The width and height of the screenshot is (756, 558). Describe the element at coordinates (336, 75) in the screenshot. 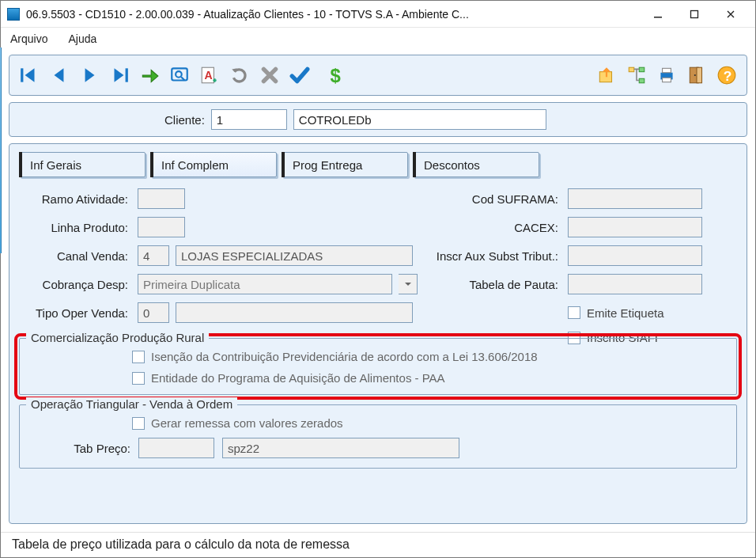

I see `money-button: $` at that location.